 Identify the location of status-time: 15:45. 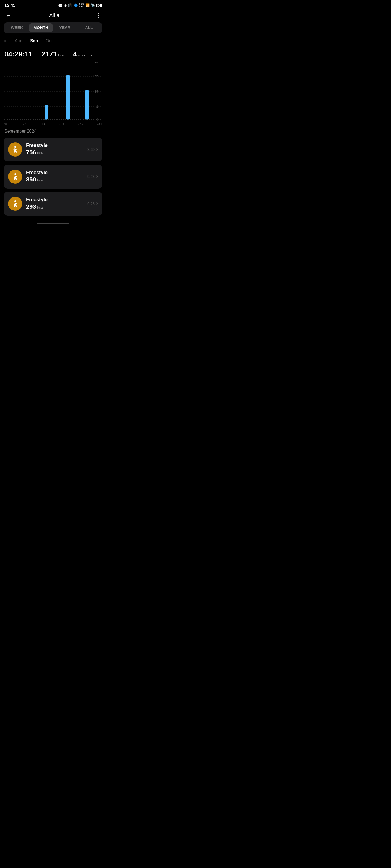
(10, 5).